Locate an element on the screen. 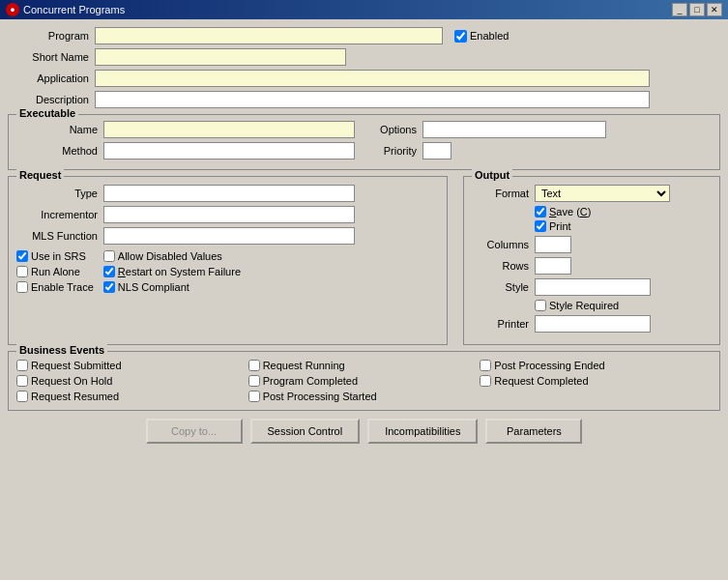  output-section: Output Format Text PDF HTML XML Save (C) is located at coordinates (592, 261).